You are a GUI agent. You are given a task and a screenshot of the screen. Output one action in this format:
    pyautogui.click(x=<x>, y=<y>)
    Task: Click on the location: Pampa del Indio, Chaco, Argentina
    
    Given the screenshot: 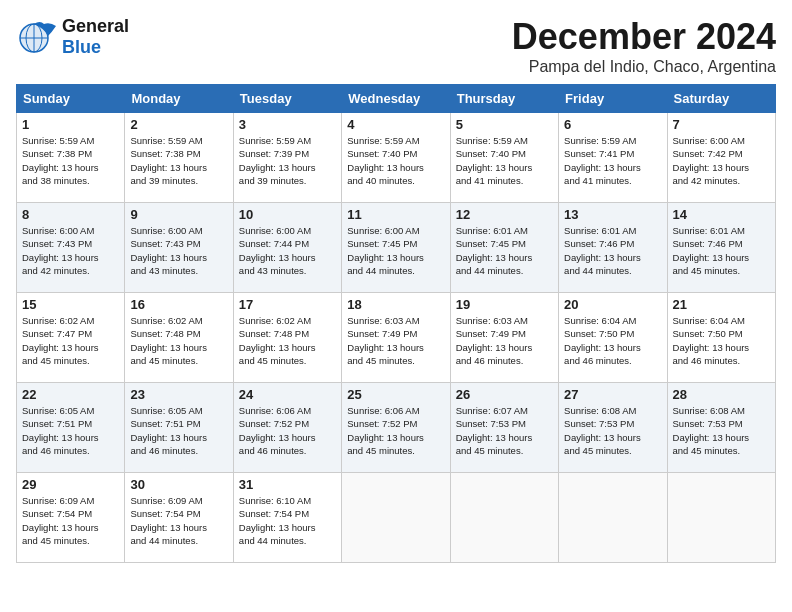 What is the action you would take?
    pyautogui.click(x=644, y=67)
    